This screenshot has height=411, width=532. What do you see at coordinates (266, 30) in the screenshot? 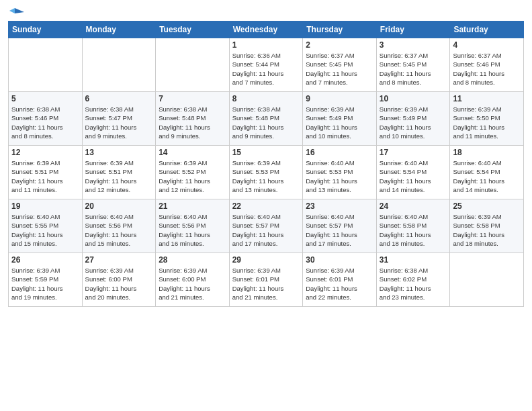
I see `dow-wednesday: Wednesday` at bounding box center [266, 30].